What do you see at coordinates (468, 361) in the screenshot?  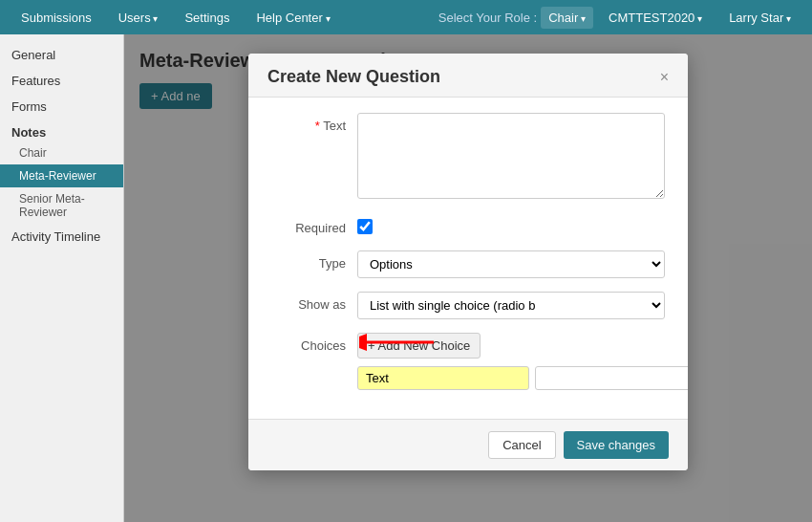 I see `choices-field-row: Choices + Add New Choice` at bounding box center [468, 361].